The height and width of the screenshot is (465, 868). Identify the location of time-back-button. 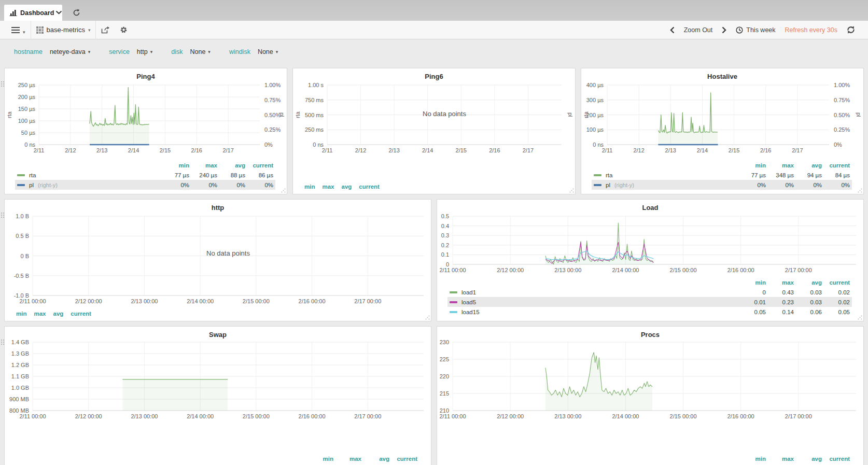
(672, 30).